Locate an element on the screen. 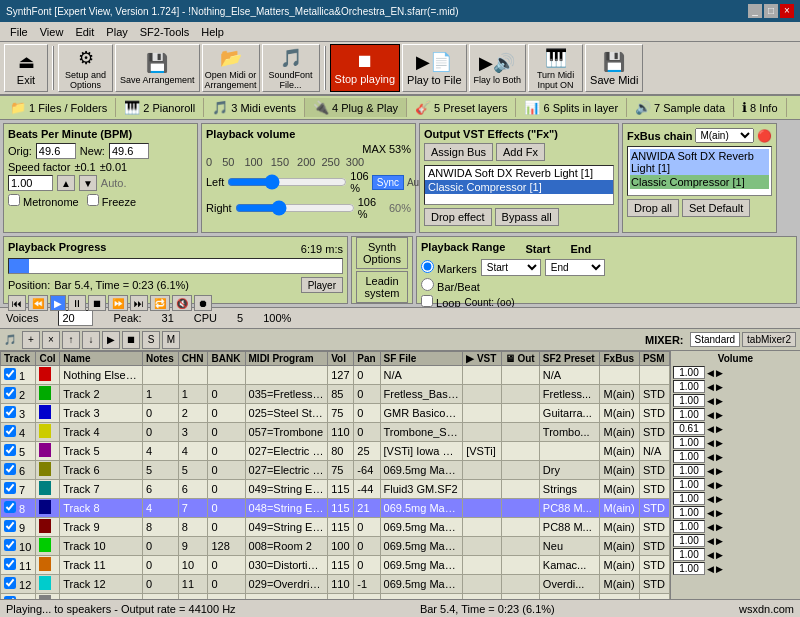 This screenshot has width=800, height=617. add-track-btn: + is located at coordinates (31, 340).